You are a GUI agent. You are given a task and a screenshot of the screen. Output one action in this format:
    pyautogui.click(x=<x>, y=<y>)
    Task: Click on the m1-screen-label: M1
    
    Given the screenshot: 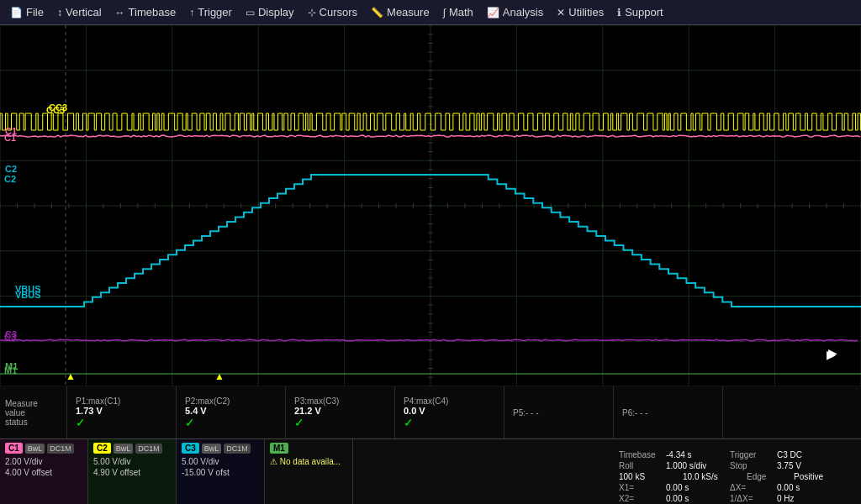 What is the action you would take?
    pyautogui.click(x=10, y=370)
    